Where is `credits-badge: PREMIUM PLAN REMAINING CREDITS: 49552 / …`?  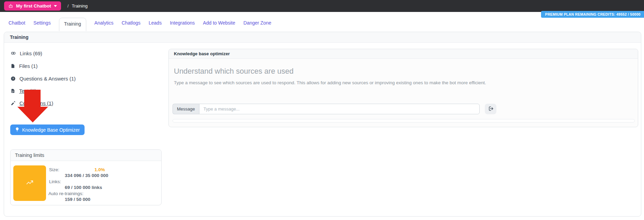
credits-badge: PREMIUM PLAN REMAINING CREDITS: 49552 / … is located at coordinates (593, 14).